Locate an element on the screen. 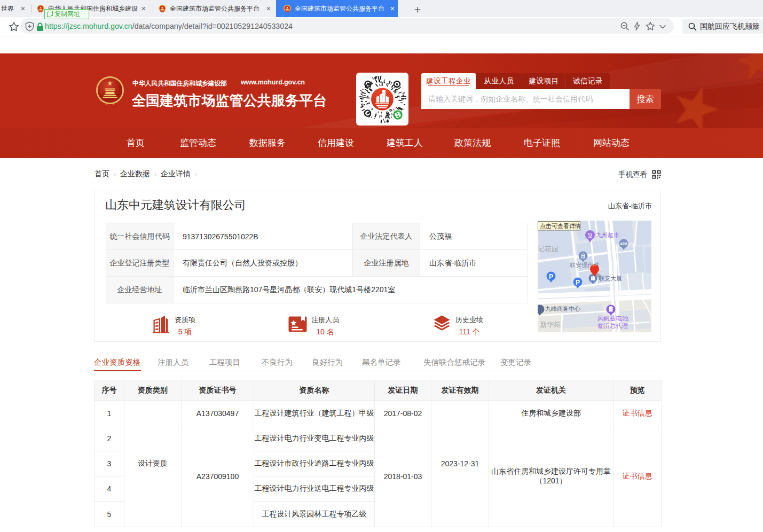 The width and height of the screenshot is (763, 532). svg-text: 九峰商务中心 is located at coordinates (563, 309).